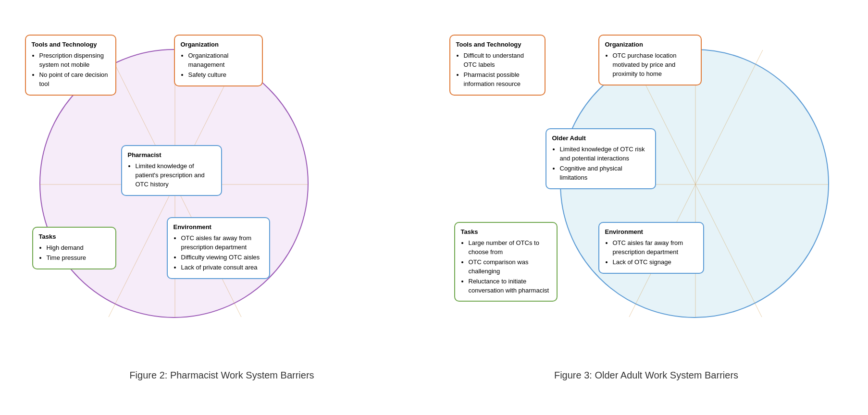 The image size is (868, 415). I want to click on figure2-tasks-title: Tasks, so click(74, 237).